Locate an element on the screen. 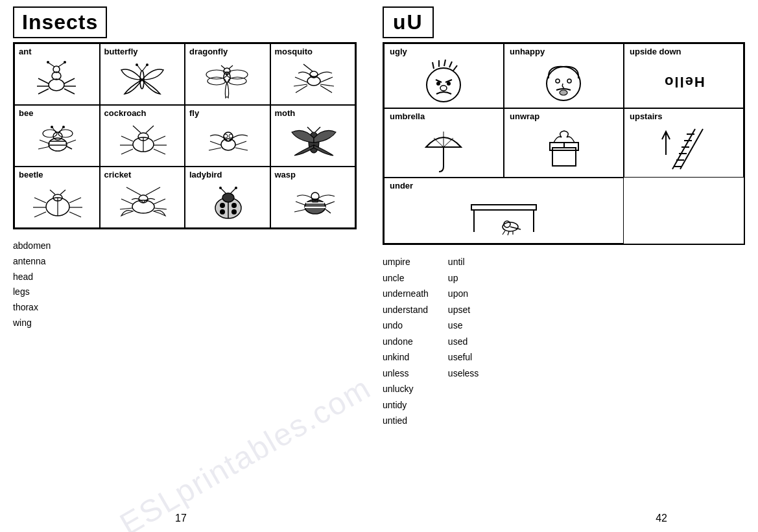 The width and height of the screenshot is (758, 532). uu-word-useless: useless is located at coordinates (463, 373).